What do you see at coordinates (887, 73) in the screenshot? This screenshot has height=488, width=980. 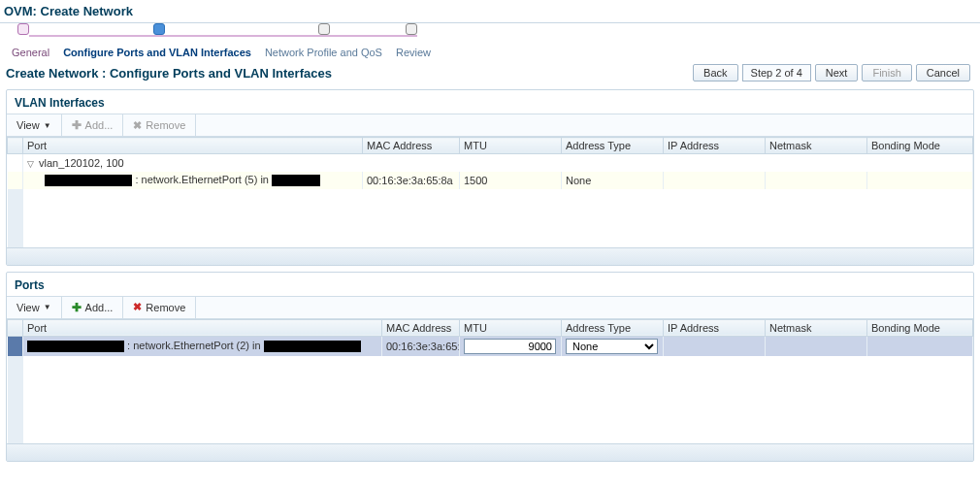 I see `finish-button: Finish` at bounding box center [887, 73].